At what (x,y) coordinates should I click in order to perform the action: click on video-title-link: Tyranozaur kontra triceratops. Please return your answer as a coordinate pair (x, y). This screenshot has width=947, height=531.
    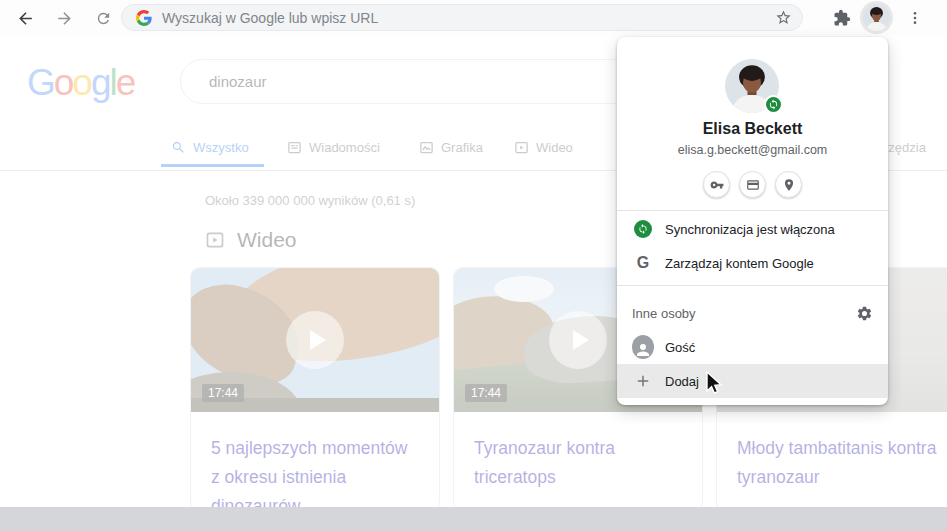
    Looking at the image, I should click on (578, 452).